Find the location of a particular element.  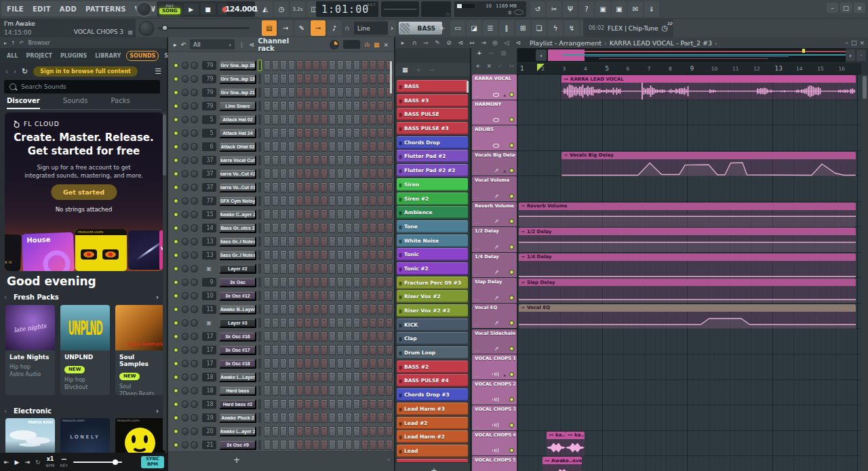

audio-tab-icon: + is located at coordinates (419, 70).